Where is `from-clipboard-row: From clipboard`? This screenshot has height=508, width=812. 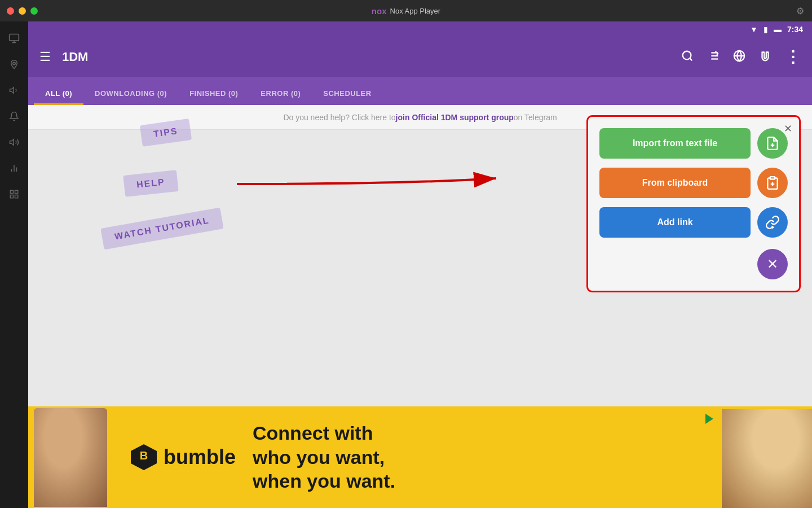 from-clipboard-row: From clipboard is located at coordinates (694, 183).